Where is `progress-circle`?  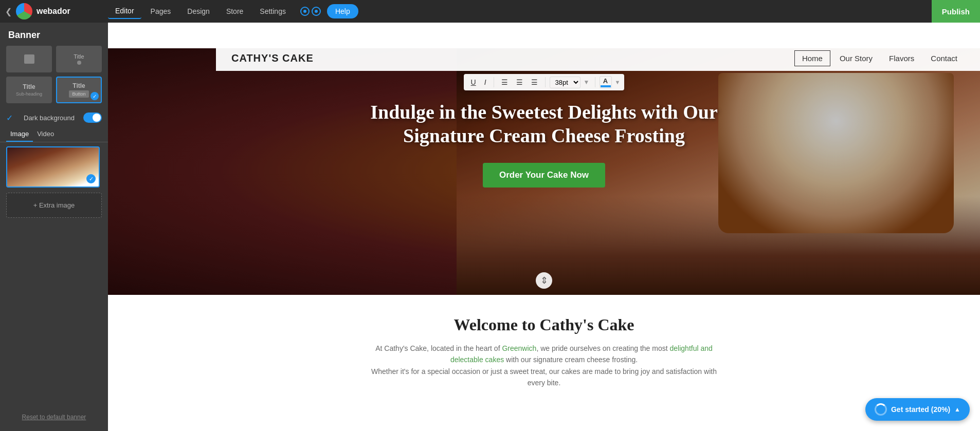
progress-circle is located at coordinates (881, 409).